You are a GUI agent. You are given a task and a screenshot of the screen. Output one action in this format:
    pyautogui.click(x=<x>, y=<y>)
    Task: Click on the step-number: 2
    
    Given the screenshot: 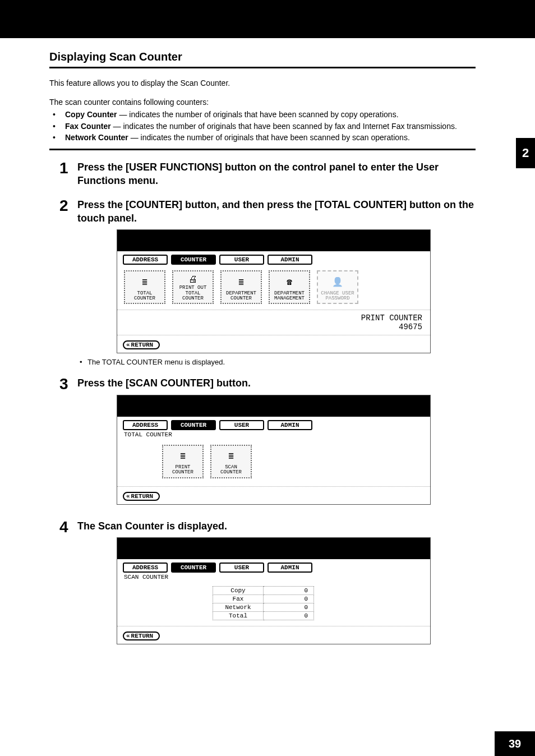 What is the action you would take?
    pyautogui.click(x=68, y=206)
    